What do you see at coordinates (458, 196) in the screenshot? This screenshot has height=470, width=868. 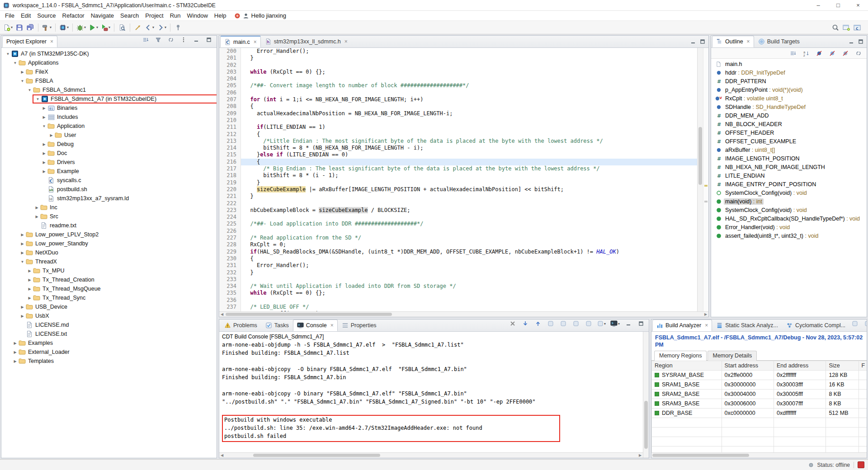 I see `code-line-221: 221 }` at bounding box center [458, 196].